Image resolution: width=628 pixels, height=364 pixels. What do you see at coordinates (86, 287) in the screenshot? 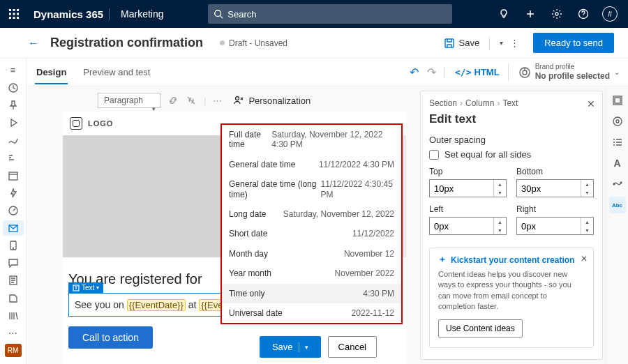
I see `element-tag: Text ▾` at bounding box center [86, 287].